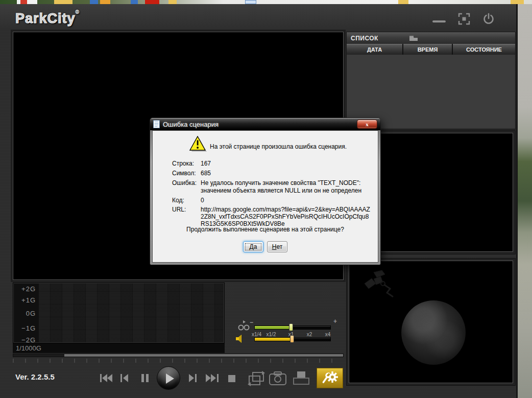  I want to click on gsensor-scale-label: 0G, so click(25, 314).